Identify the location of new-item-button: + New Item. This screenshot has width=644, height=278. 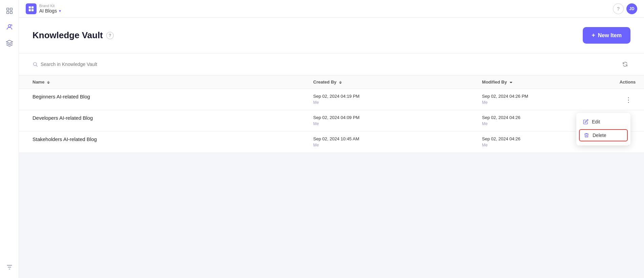
(606, 35).